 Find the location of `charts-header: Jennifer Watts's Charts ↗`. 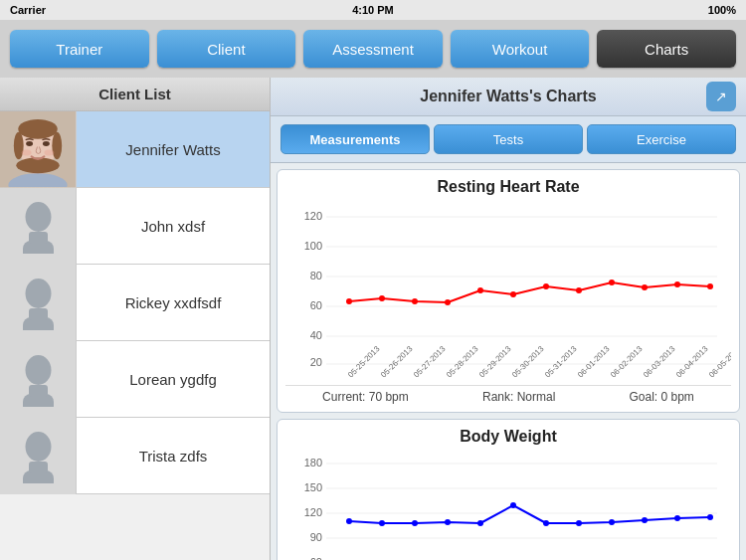

charts-header: Jennifer Watts's Charts ↗ is located at coordinates (508, 97).